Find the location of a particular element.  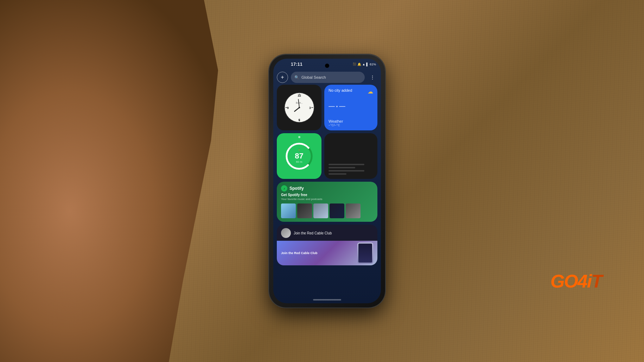

top-bar: + 🔍 Global Search ⋮ is located at coordinates (327, 77).